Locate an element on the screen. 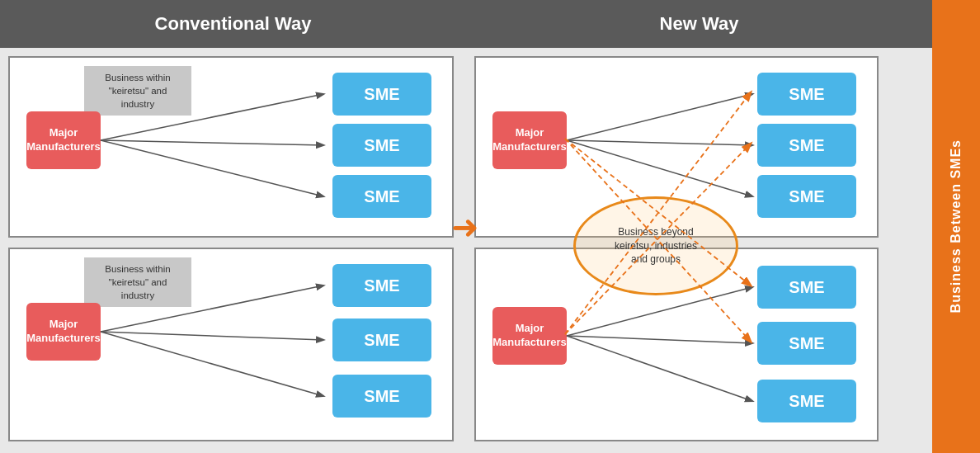 The image size is (980, 453). info-box-bottom-left: Business within"keiretsu" and industry is located at coordinates (138, 282).